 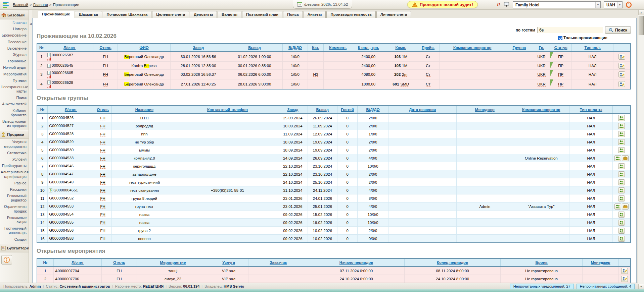 What do you see at coordinates (561, 48) in the screenshot?
I see `col-header-Статус: Статус` at bounding box center [561, 48].